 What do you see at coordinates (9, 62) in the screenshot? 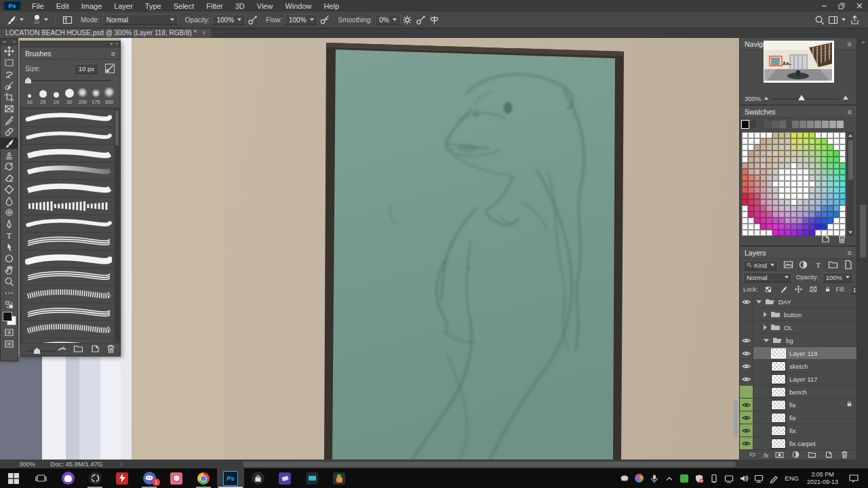
I see `marquee-tool` at bounding box center [9, 62].